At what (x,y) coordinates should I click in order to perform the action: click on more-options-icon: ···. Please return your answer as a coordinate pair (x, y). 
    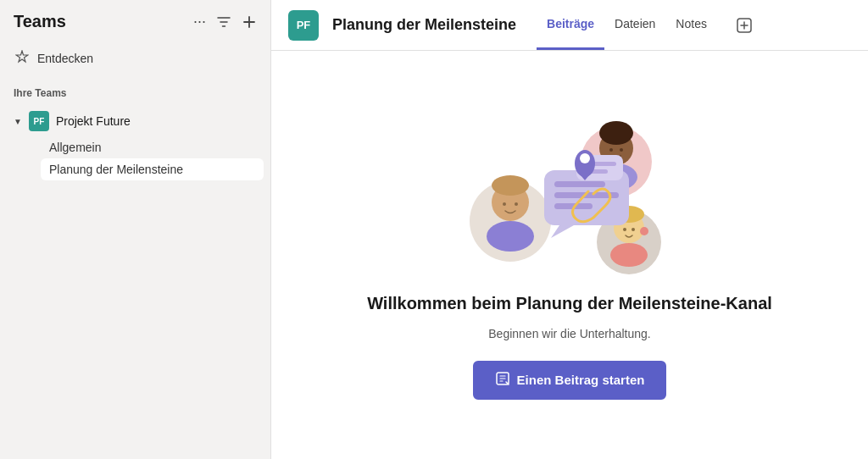
    Looking at the image, I should click on (200, 22).